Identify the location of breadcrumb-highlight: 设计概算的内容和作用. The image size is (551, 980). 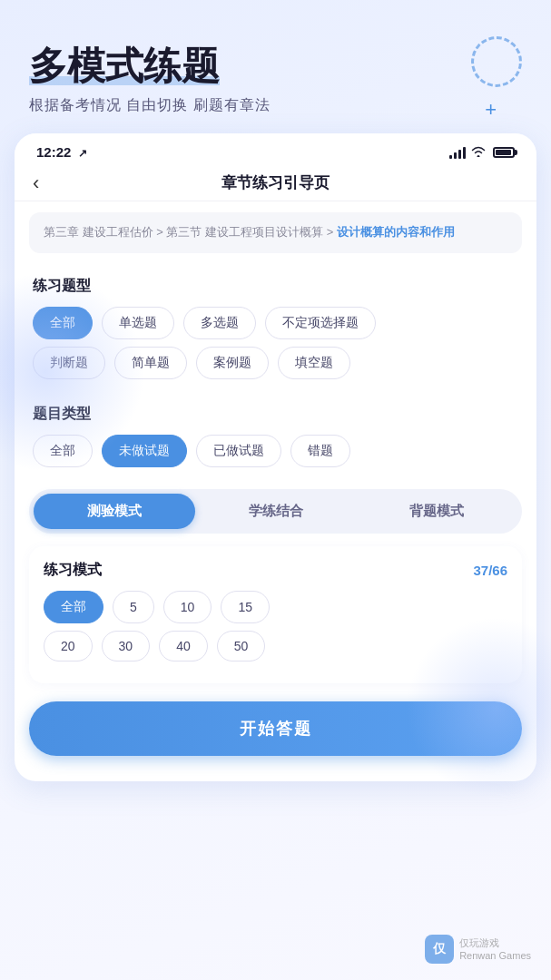
(396, 232).